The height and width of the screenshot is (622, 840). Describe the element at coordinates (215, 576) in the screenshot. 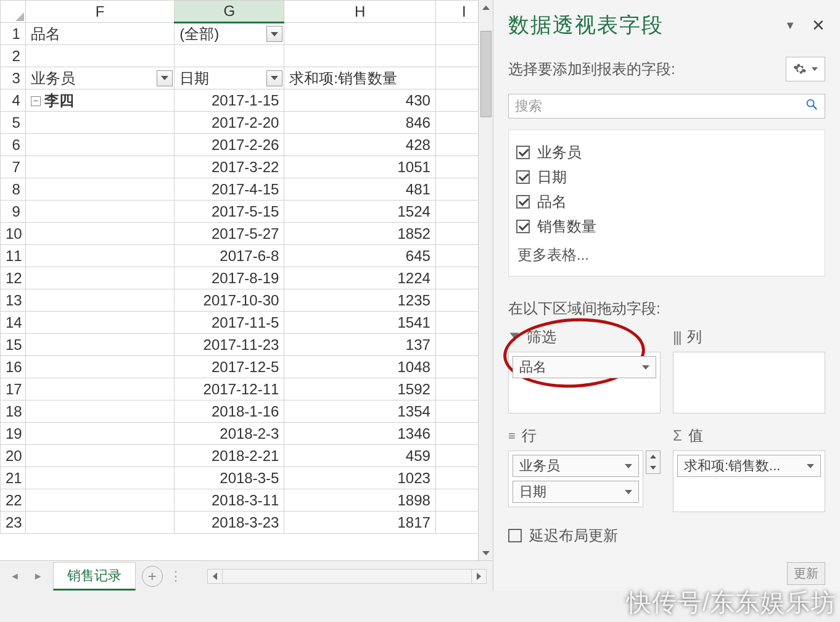

I see `hscroll-left-icon` at that location.